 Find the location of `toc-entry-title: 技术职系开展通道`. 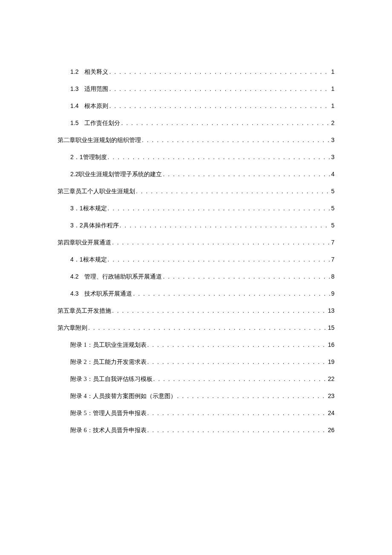

toc-entry-title: 技术职系开展通道 is located at coordinates (108, 294).